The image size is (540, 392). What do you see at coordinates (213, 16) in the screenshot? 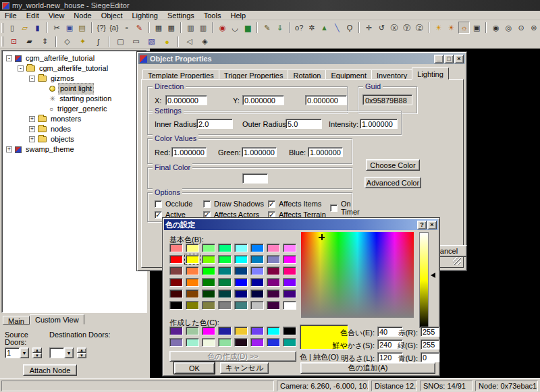
I see `menu-tools: Tools` at bounding box center [213, 16].